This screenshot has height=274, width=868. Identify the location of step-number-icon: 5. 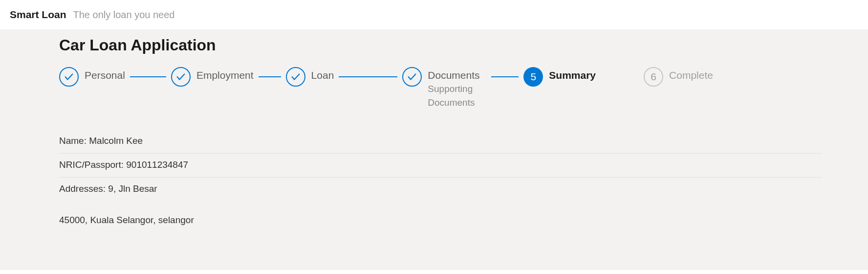
(533, 77).